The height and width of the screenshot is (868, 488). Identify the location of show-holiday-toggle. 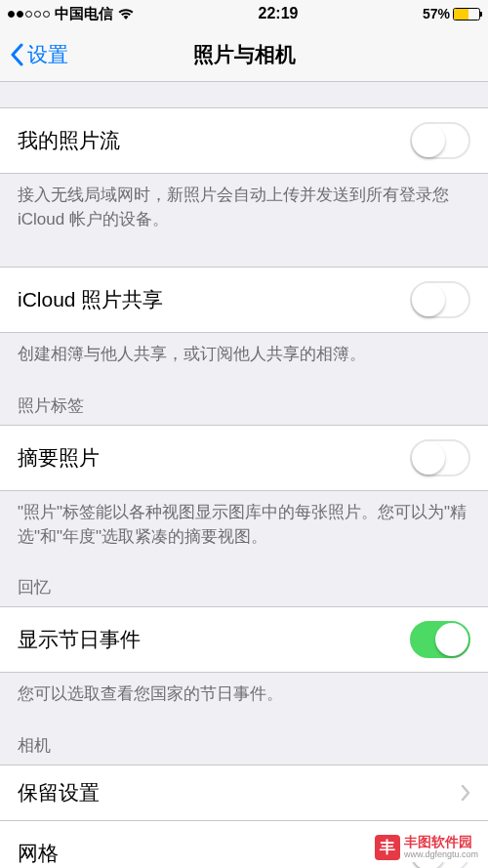
(440, 640).